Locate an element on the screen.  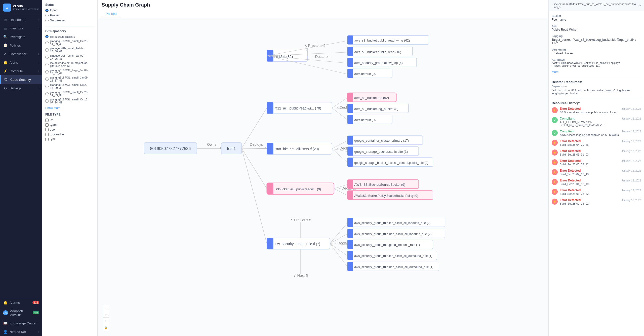
repo-item-7: giangng5187/GL_small_Oct29-14_09_32 is located at coordinates (70, 86).